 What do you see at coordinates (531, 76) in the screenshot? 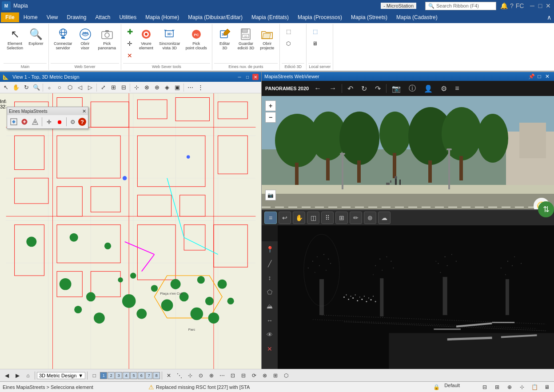
I see `viewer-pin-button: 📌` at bounding box center [531, 76].